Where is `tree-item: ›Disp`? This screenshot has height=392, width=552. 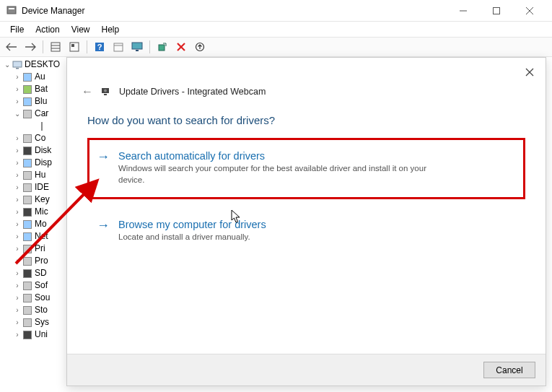 tree-item: ›Disp is located at coordinates (35, 163).